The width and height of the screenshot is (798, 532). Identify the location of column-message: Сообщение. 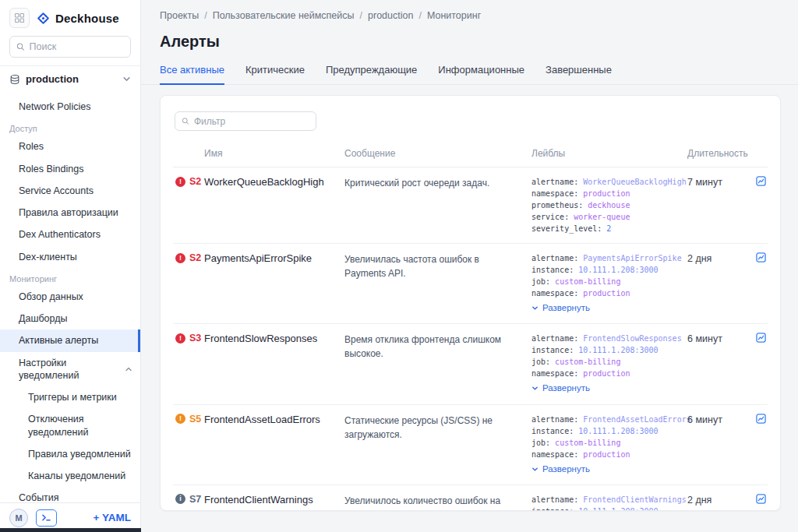
(438, 153).